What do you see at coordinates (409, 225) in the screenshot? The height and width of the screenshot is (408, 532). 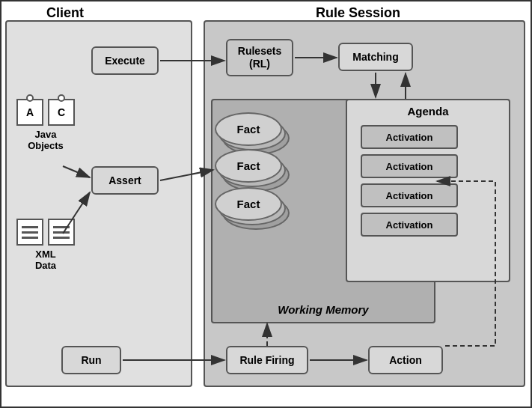 I see `activation-box-4: Activation` at bounding box center [409, 225].